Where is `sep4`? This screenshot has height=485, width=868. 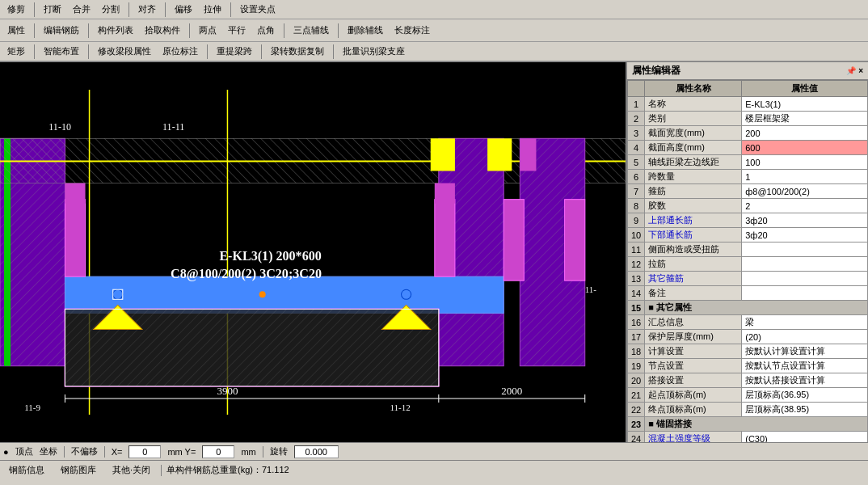 sep4 is located at coordinates (231, 10).